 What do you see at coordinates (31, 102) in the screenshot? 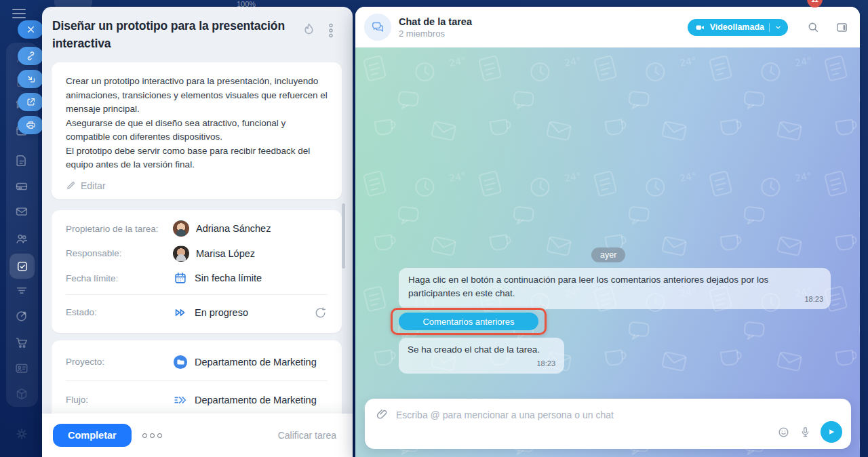
I see `open-in-new-button` at bounding box center [31, 102].